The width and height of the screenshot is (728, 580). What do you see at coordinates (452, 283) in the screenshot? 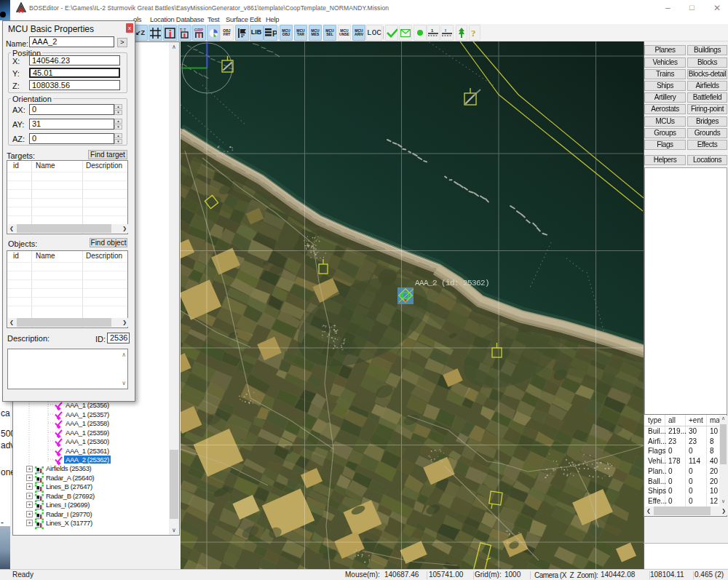
I see `svg-text: AAA_2 (id: 25362)` at bounding box center [452, 283].